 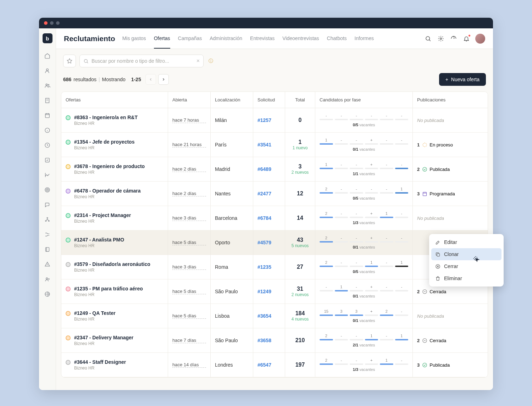 I want to click on table-row: #1354 - Jefe de proyectosBizneo HRhace 2…, so click(x=275, y=145).